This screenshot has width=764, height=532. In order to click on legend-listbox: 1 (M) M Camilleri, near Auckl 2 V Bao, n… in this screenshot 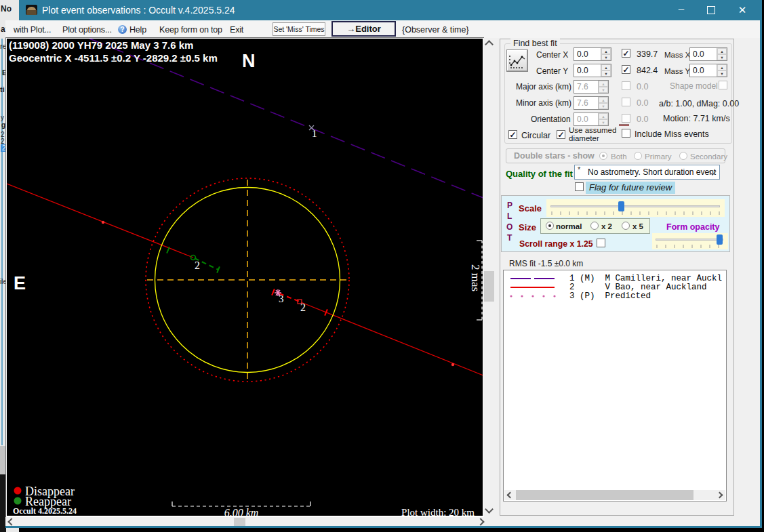, I will do `click(615, 386)`.